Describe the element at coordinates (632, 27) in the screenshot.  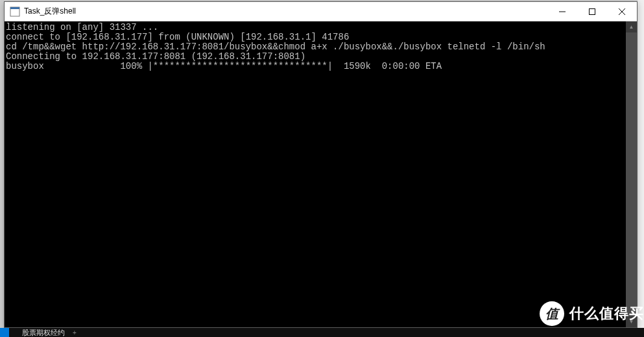
I see `scrollbar-up-button: ▲` at that location.